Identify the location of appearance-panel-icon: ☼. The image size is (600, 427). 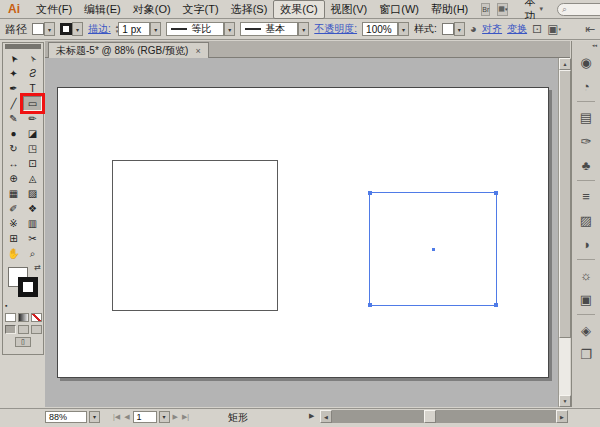
(586, 275).